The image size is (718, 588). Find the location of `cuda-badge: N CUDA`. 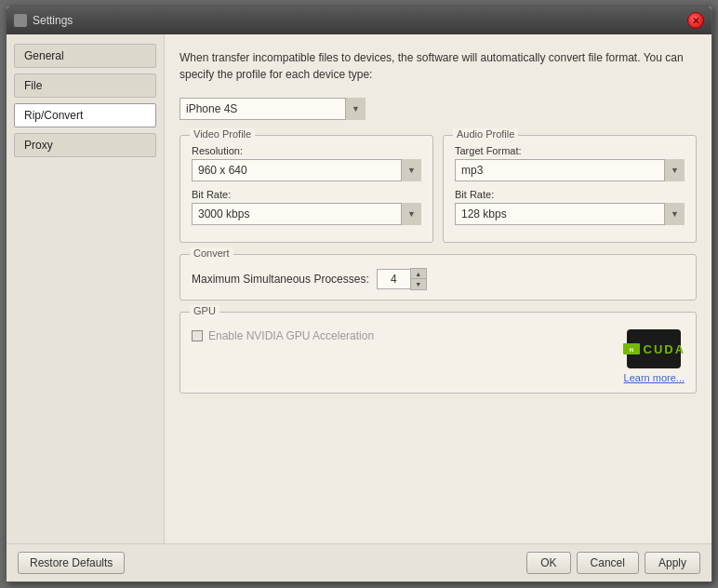

cuda-badge: N CUDA is located at coordinates (654, 349).